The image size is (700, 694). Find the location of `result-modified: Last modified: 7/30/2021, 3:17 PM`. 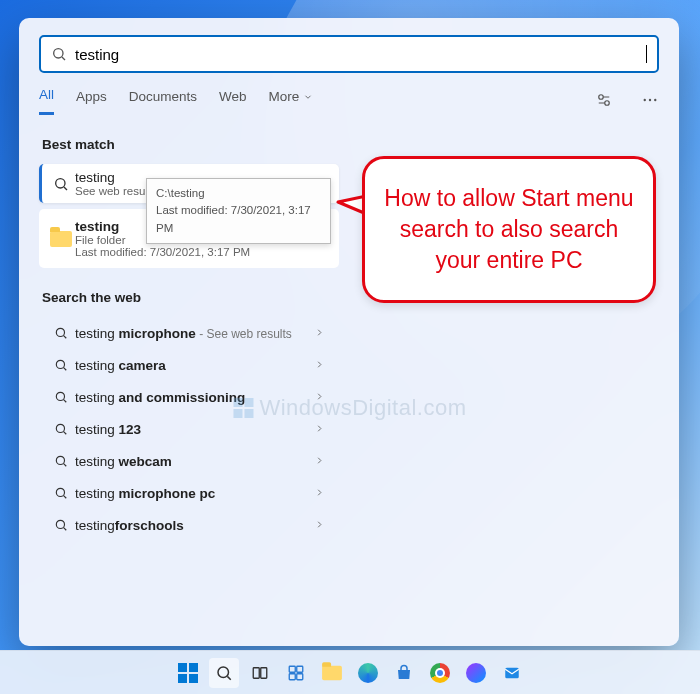

result-modified: Last modified: 7/30/2021, 3:17 PM is located at coordinates (191, 252).